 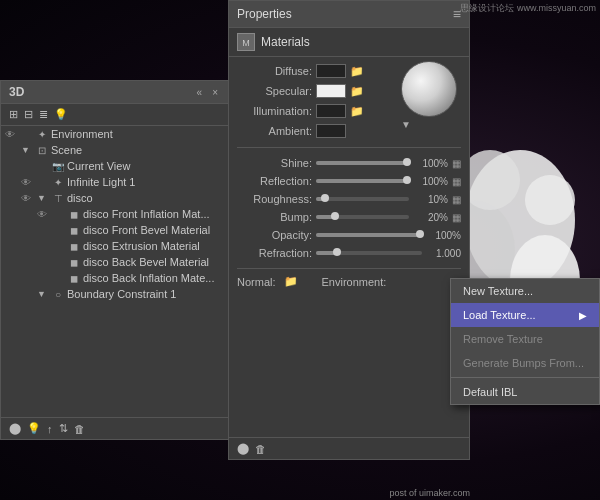 What do you see at coordinates (349, 253) in the screenshot?
I see `refraction-row: Refraction: 1.000` at bounding box center [349, 253].